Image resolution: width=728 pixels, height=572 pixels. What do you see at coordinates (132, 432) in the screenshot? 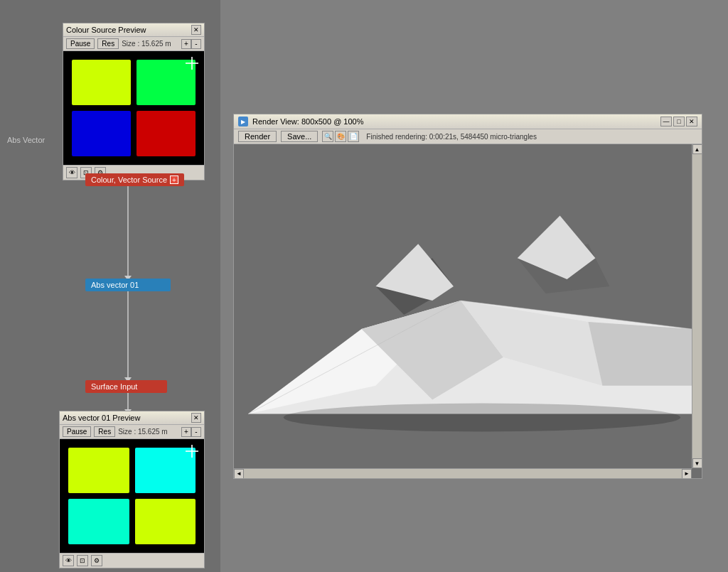
I see `abs-vector-toolbar: Pause Res Size : 15.625 m + -` at bounding box center [132, 432].